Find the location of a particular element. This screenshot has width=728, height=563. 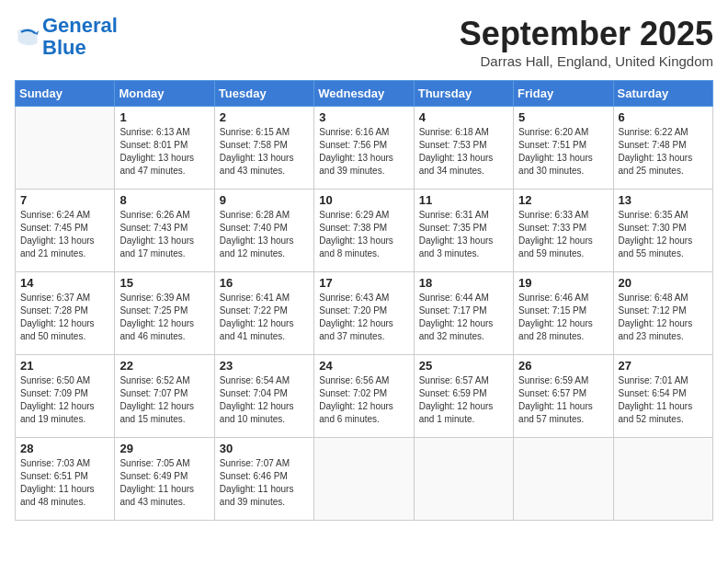

day-cell: 10Sunrise: 6:29 AM Sunset: 7:38 PM Dayli… is located at coordinates (364, 231).